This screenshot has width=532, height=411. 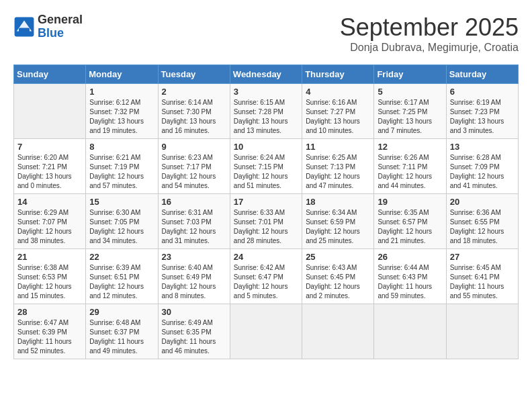 I want to click on calendar-cell: 24Sunrise: 6:42 AMSunset: 6:47 PMDayligh…, so click(x=266, y=277).